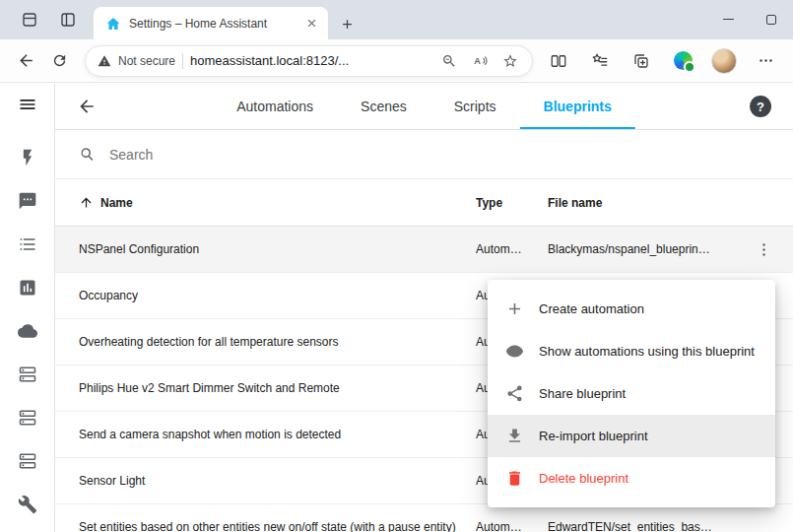  What do you see at coordinates (347, 24) in the screenshot?
I see `new-tab-button` at bounding box center [347, 24].